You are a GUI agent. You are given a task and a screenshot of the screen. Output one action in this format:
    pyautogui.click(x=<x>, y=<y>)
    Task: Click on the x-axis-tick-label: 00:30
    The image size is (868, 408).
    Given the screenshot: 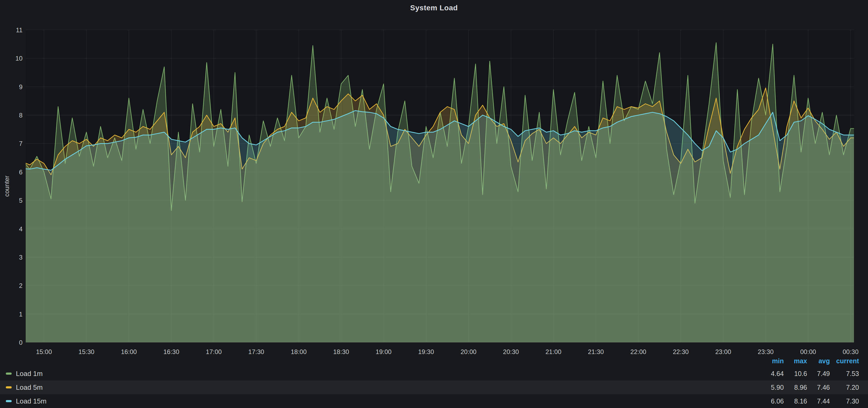 What is the action you would take?
    pyautogui.click(x=850, y=351)
    